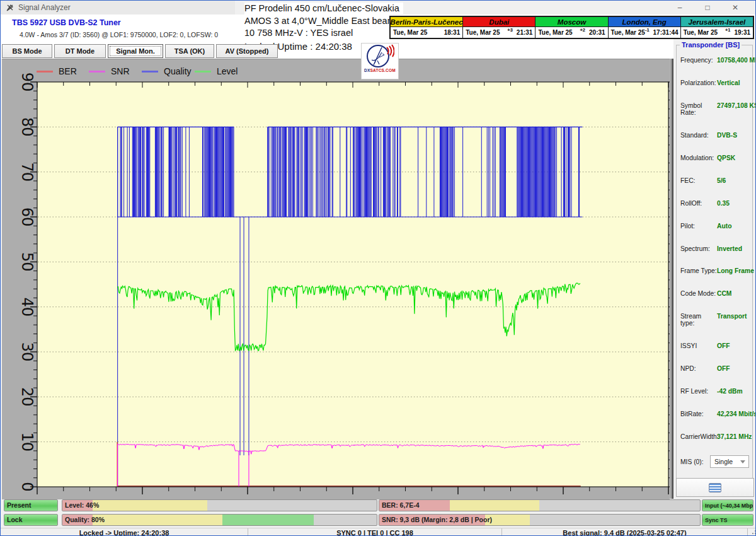  Describe the element at coordinates (699, 436) in the screenshot. I see `transponder-row-label: CarrierWidth:` at that location.